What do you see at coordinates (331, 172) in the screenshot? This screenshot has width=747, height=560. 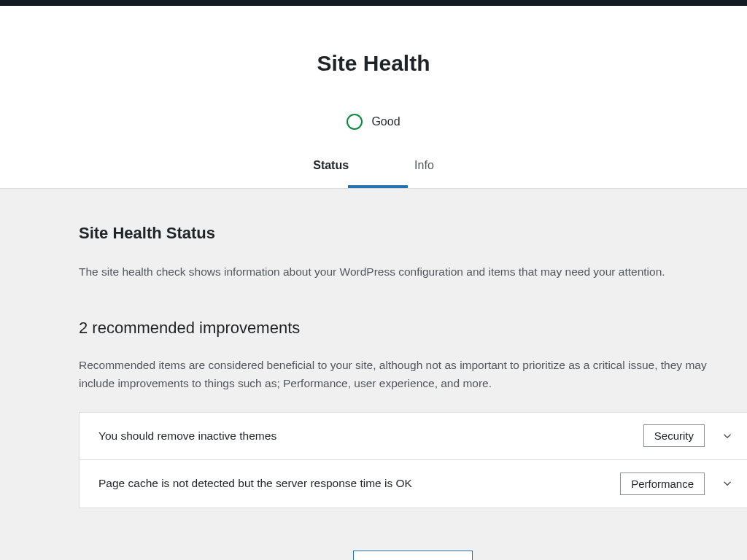 I see `tab-status: Status` at bounding box center [331, 172].